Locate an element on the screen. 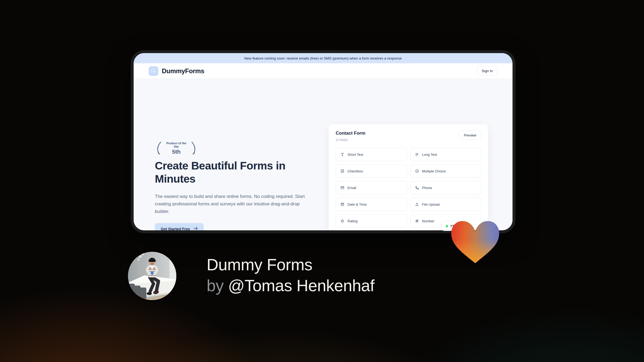 The image size is (644, 362). preview-button: Preview is located at coordinates (470, 135).